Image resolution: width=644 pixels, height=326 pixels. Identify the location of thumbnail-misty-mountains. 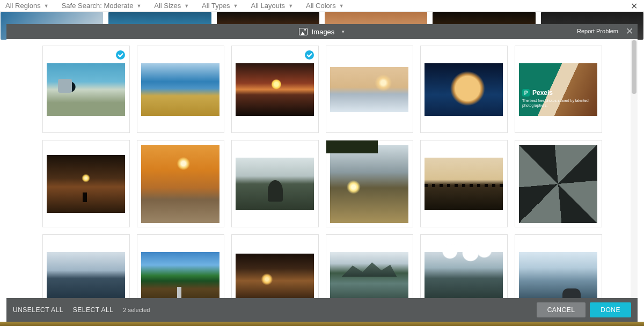
(86, 276).